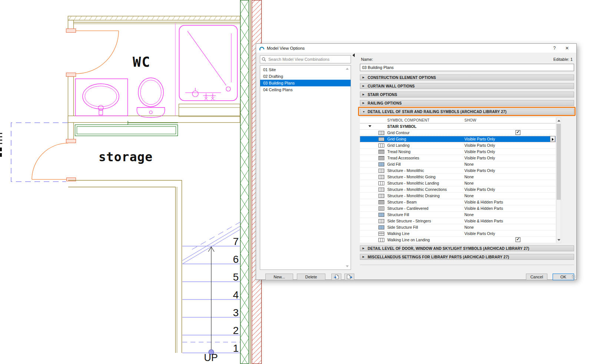  I want to click on table-row: Grid GoingVisible Parts Only, so click(458, 139).